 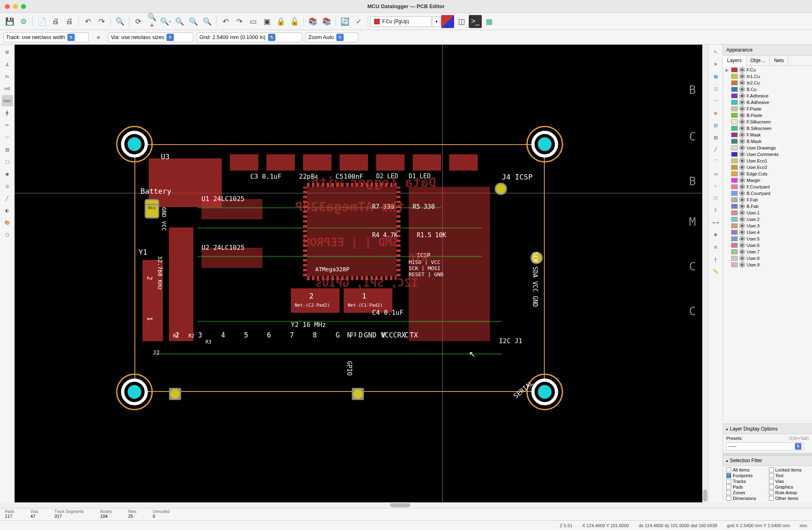 What do you see at coordinates (359, 22) in the screenshot?
I see `drc-button: ✓` at bounding box center [359, 22].